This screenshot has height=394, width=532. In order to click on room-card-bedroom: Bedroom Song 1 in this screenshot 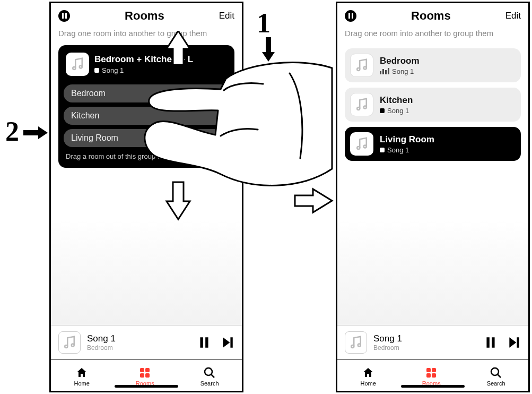, I will do `click(433, 65)`.